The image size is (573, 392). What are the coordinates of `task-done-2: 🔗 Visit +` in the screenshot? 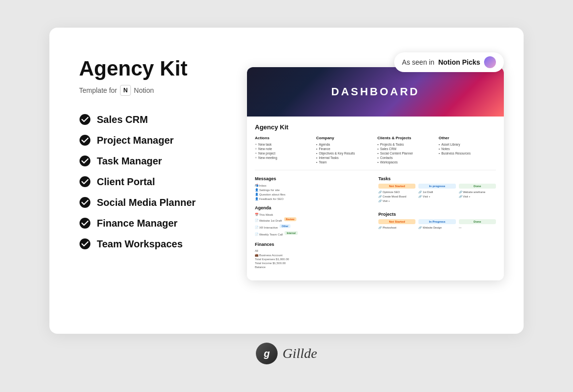 It's located at (477, 196).